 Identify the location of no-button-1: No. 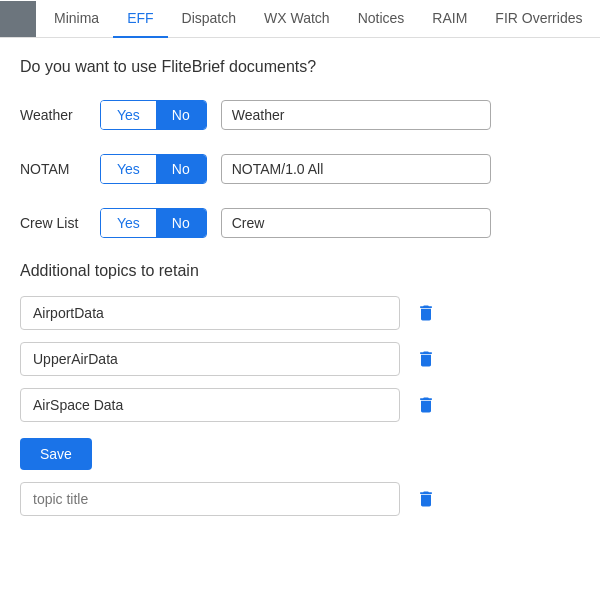
(181, 169).